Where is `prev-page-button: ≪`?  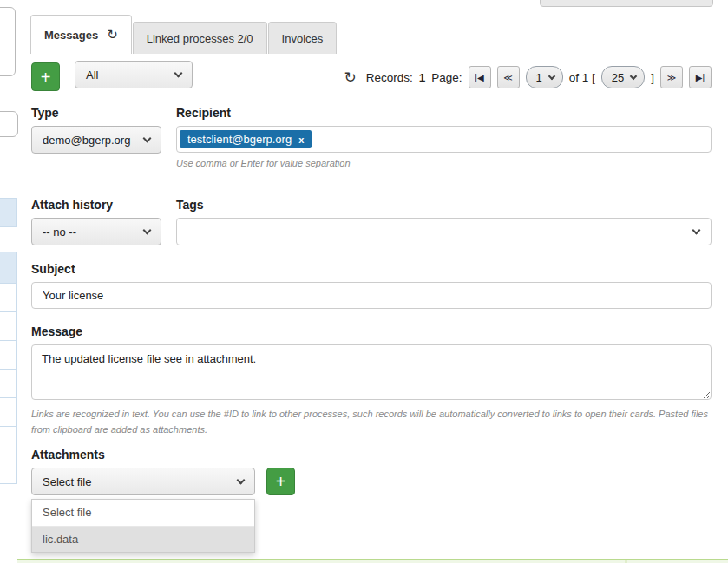
prev-page-button: ≪ is located at coordinates (508, 77).